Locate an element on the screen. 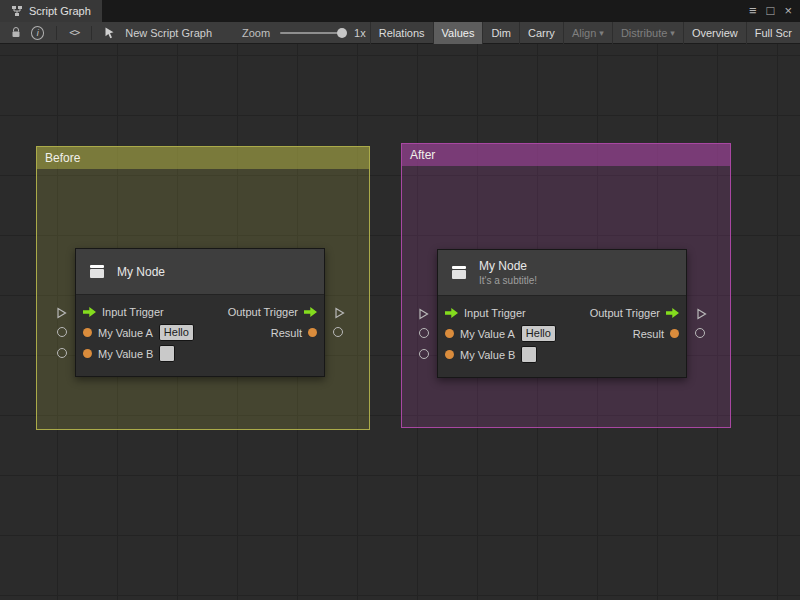  zoom-slider is located at coordinates (312, 33).